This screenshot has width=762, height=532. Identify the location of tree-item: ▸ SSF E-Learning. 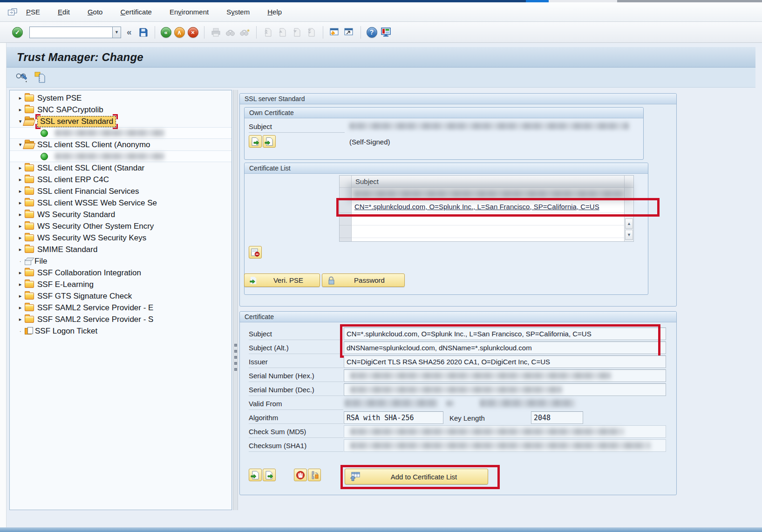
(121, 284).